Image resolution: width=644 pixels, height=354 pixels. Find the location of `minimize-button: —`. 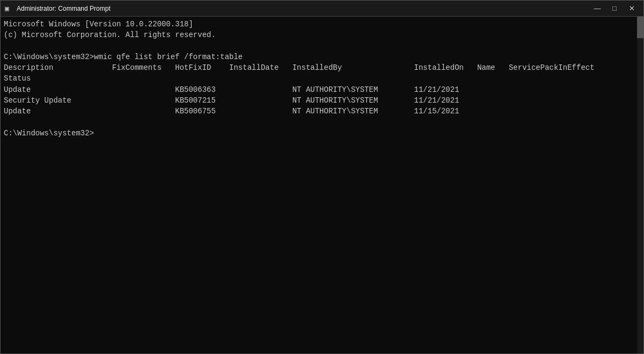

minimize-button: — is located at coordinates (597, 9).